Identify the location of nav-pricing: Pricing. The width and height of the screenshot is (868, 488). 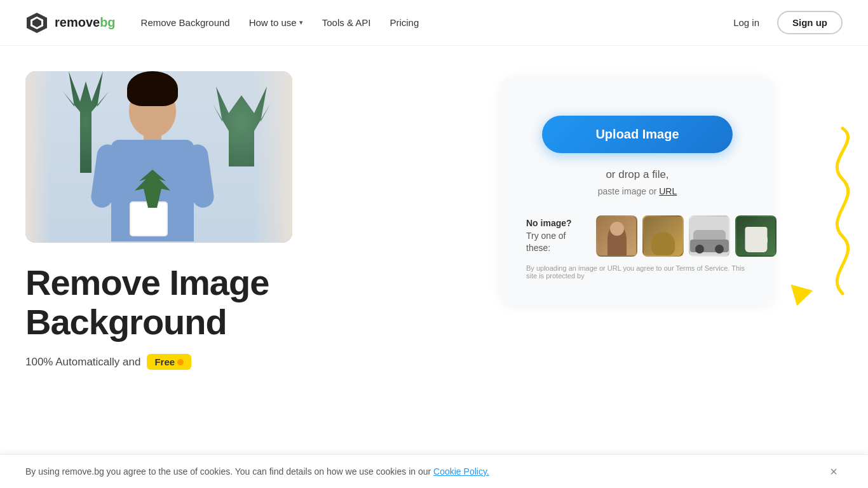
(404, 23).